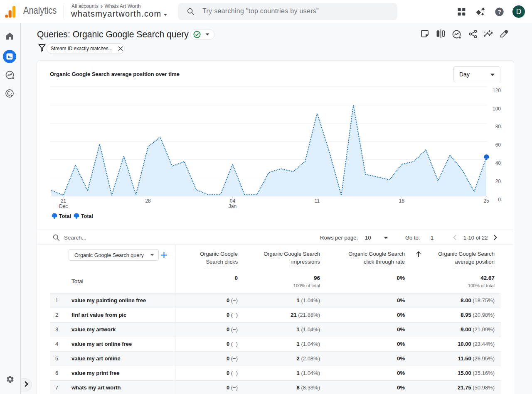 The image size is (532, 394). What do you see at coordinates (318, 201) in the screenshot?
I see `svg-text: 11` at bounding box center [318, 201].